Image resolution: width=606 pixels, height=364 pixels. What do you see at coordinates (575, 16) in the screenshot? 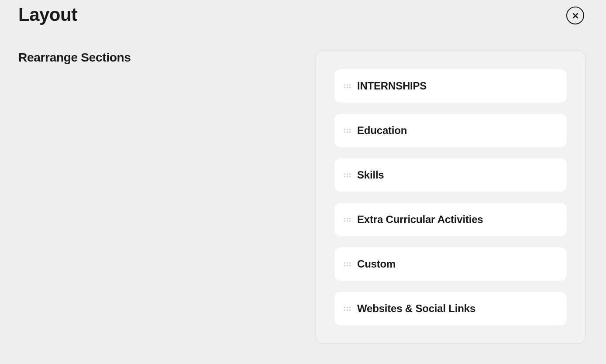
I see `close-icon` at bounding box center [575, 16].